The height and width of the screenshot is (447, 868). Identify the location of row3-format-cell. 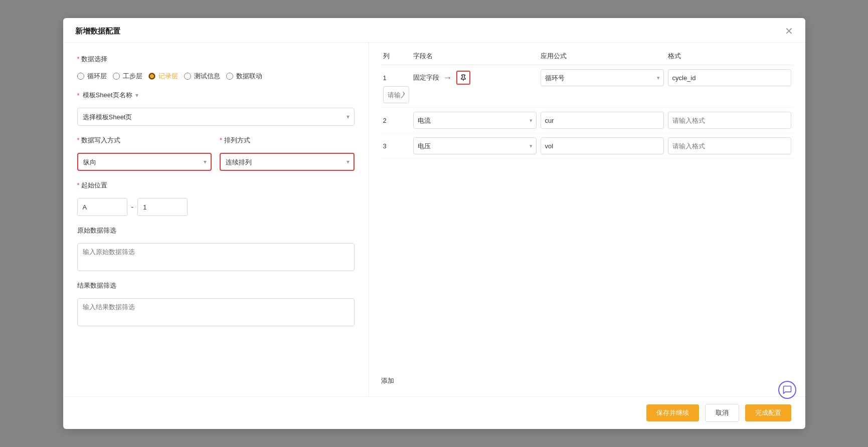
(730, 146).